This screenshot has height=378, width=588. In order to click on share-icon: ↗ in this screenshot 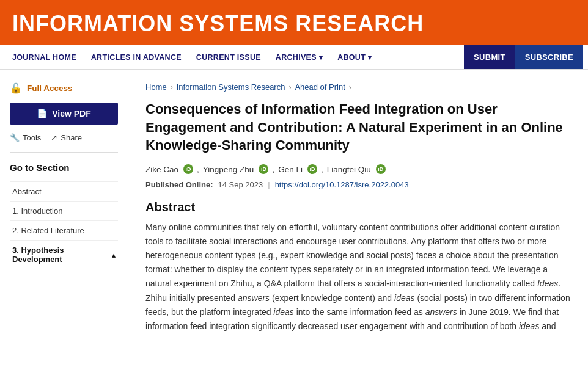, I will do `click(54, 138)`.